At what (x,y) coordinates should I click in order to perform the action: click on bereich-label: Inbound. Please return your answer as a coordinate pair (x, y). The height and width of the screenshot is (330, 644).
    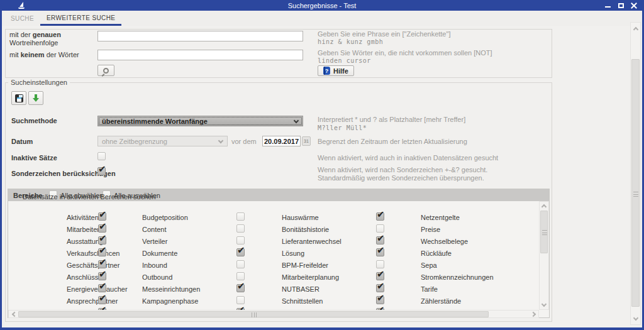
    Looking at the image, I should click on (155, 265).